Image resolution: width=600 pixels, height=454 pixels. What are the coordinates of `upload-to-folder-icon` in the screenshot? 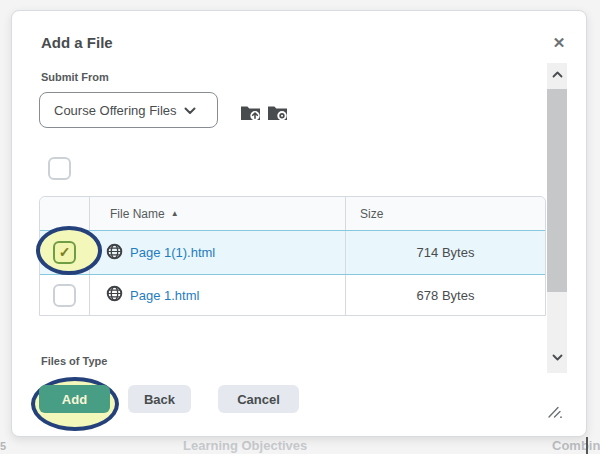 It's located at (250, 114).